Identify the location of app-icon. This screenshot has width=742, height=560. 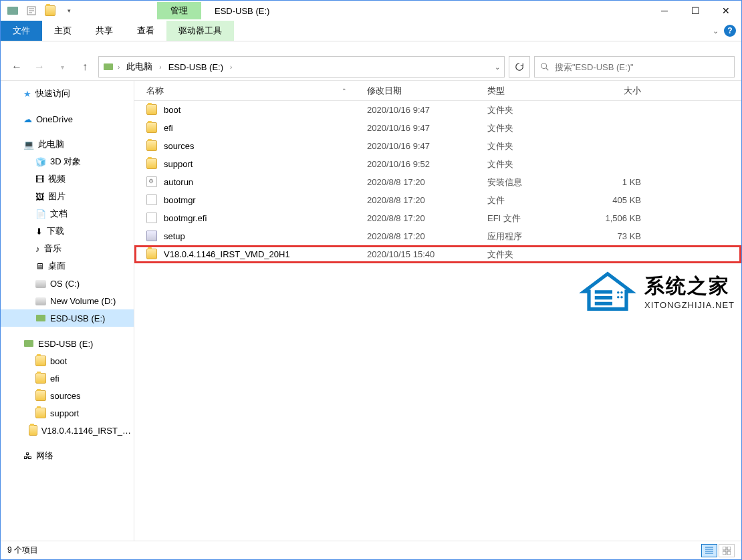
(13, 11).